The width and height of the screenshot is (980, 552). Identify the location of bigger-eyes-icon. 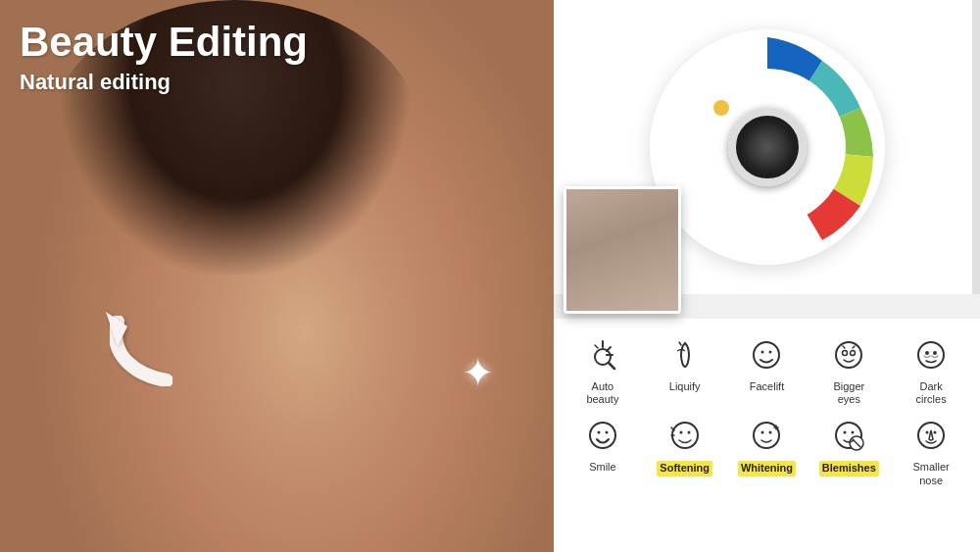
(849, 355).